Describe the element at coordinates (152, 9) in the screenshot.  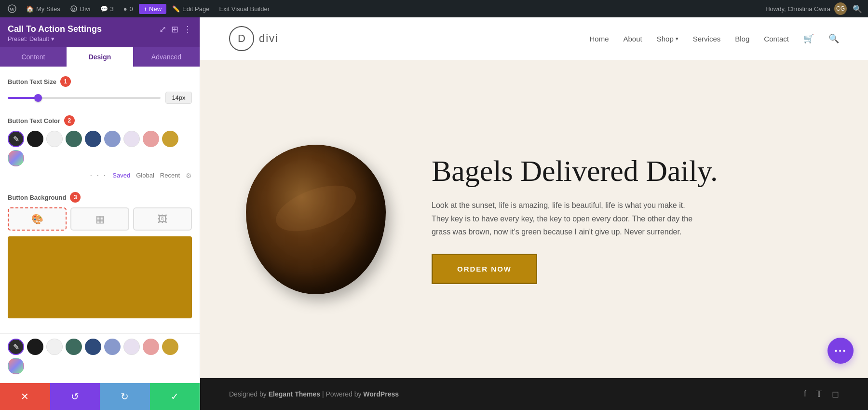
I see `new-button: + New` at that location.